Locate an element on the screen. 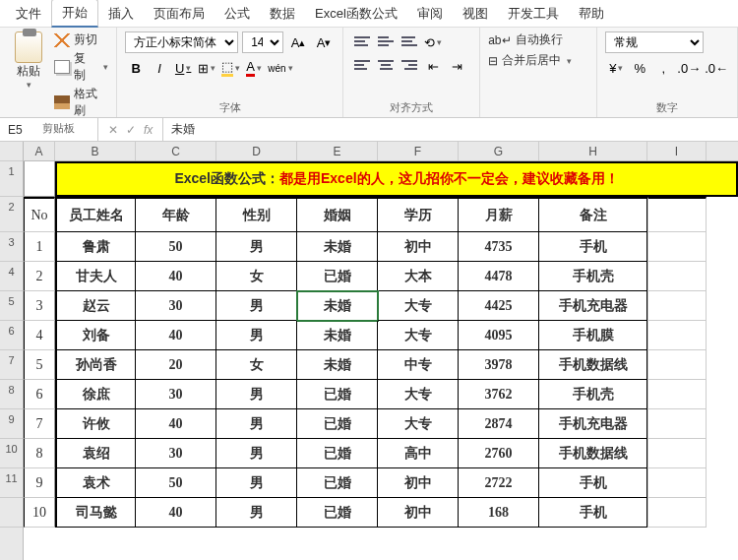 This screenshot has width=738, height=560. cell: 3762 is located at coordinates (499, 395).